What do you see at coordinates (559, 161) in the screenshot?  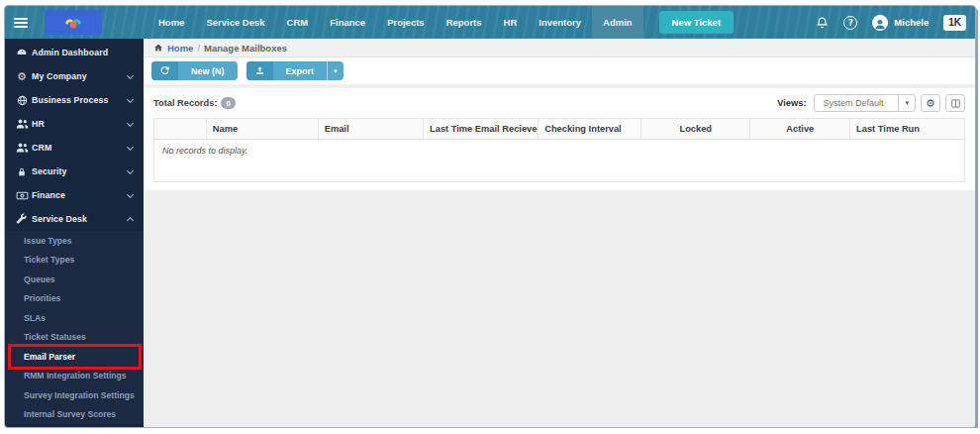 I see `no-records-message: No records to display.` at bounding box center [559, 161].